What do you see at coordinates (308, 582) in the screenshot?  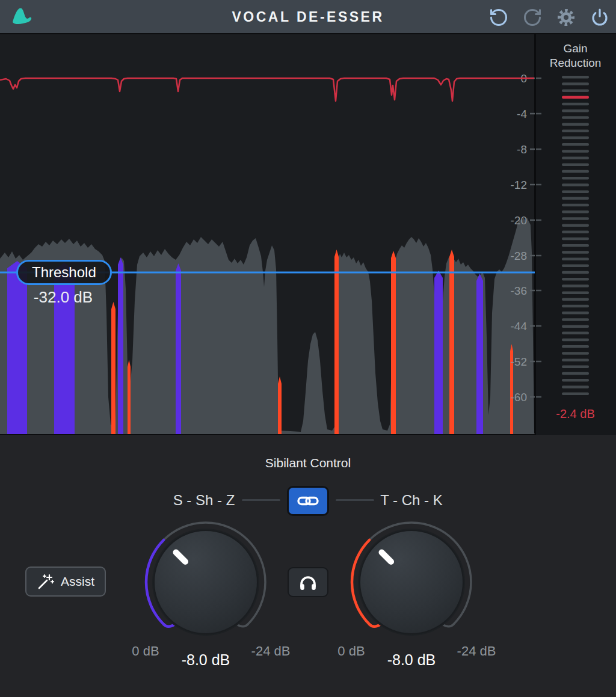 I see `headphones-icon` at bounding box center [308, 582].